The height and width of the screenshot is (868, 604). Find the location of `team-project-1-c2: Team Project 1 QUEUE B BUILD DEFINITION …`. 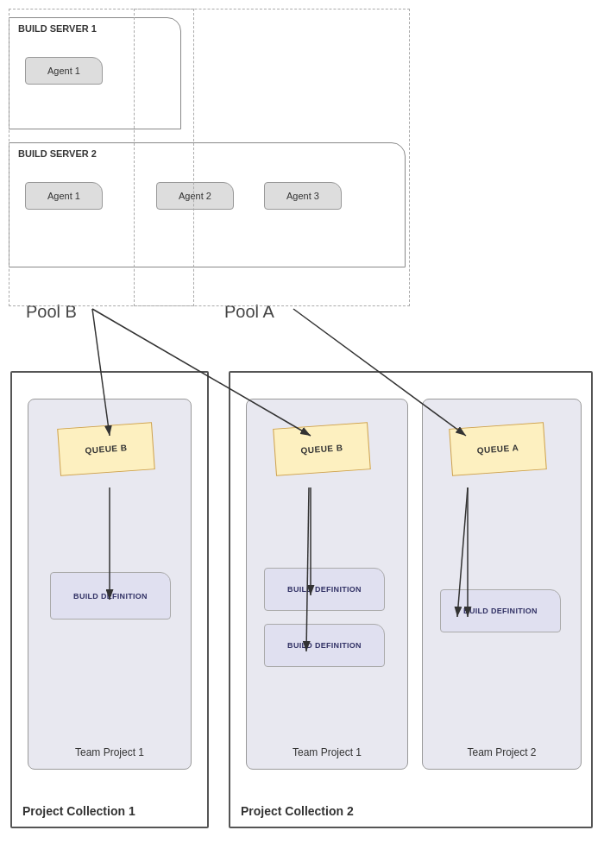

team-project-1-c2: Team Project 1 QUEUE B BUILD DEFINITION … is located at coordinates (327, 584).